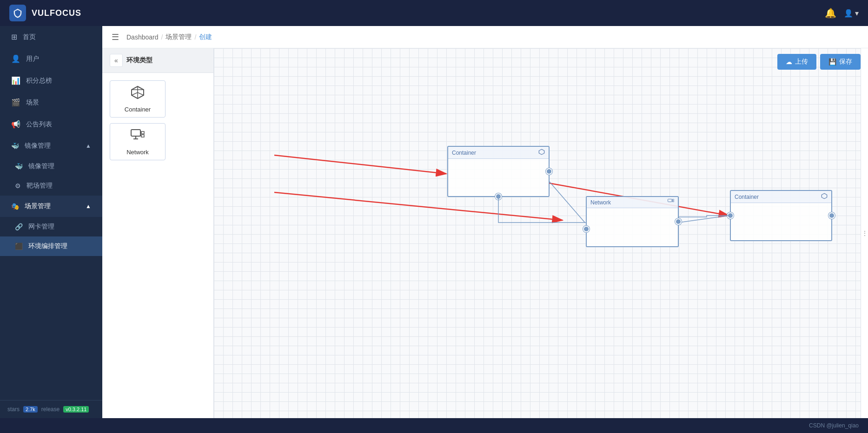 This screenshot has width=868, height=433. What do you see at coordinates (864, 233) in the screenshot?
I see `right-panel-handle: ⋮` at bounding box center [864, 233].